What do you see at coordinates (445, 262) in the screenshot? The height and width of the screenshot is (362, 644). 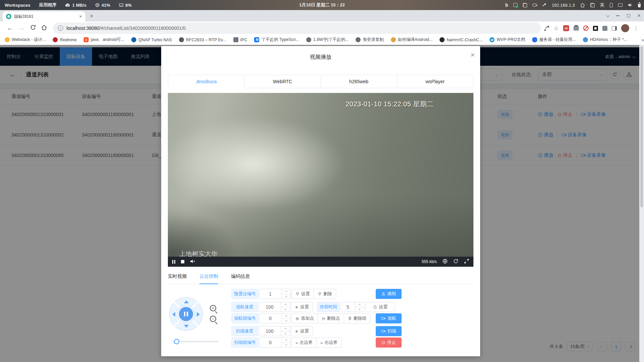 I see `player-settings-icon` at bounding box center [445, 262].